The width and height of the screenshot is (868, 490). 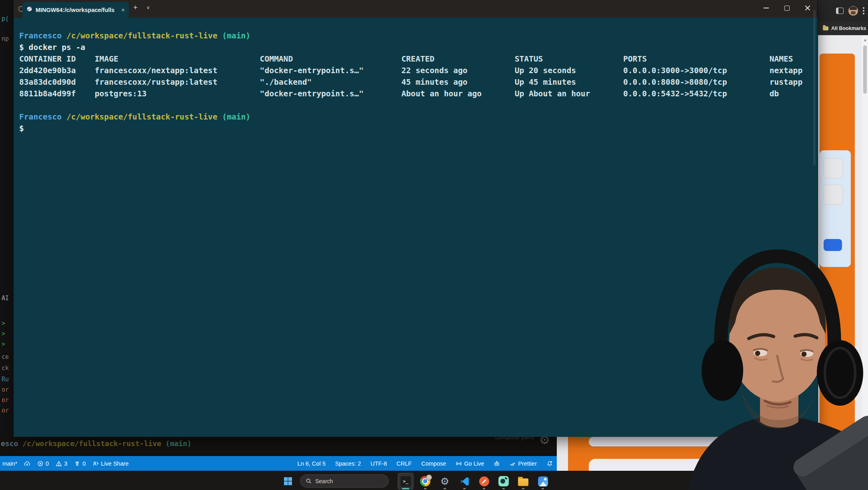 What do you see at coordinates (5, 357) in the screenshot?
I see `code-fragment: ce` at bounding box center [5, 357].